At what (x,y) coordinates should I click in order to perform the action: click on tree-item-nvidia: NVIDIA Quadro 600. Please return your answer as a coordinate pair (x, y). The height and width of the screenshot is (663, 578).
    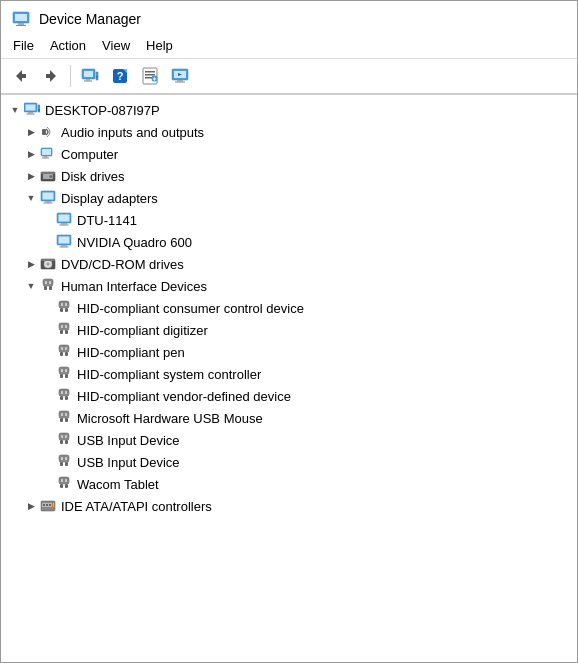
    Looking at the image, I should click on (289, 242).